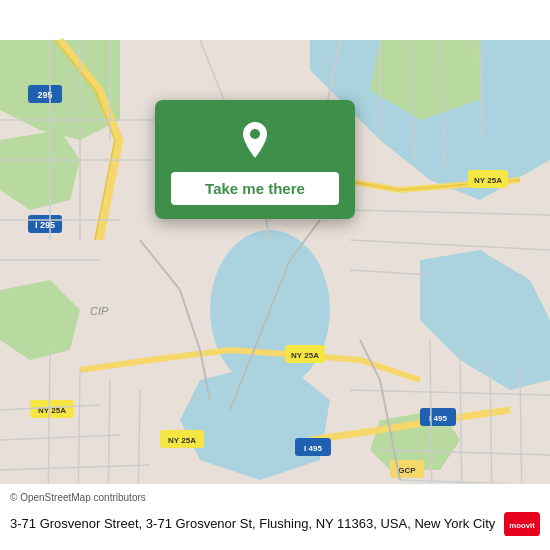 The width and height of the screenshot is (550, 550). Describe the element at coordinates (522, 526) in the screenshot. I see `svg-text: moovit` at that location.